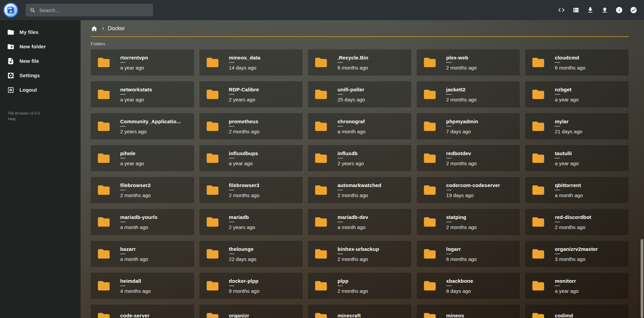 The image size is (644, 318). Describe the element at coordinates (142, 286) in the screenshot. I see `folder-card: heimdall 4 months ago` at that location.